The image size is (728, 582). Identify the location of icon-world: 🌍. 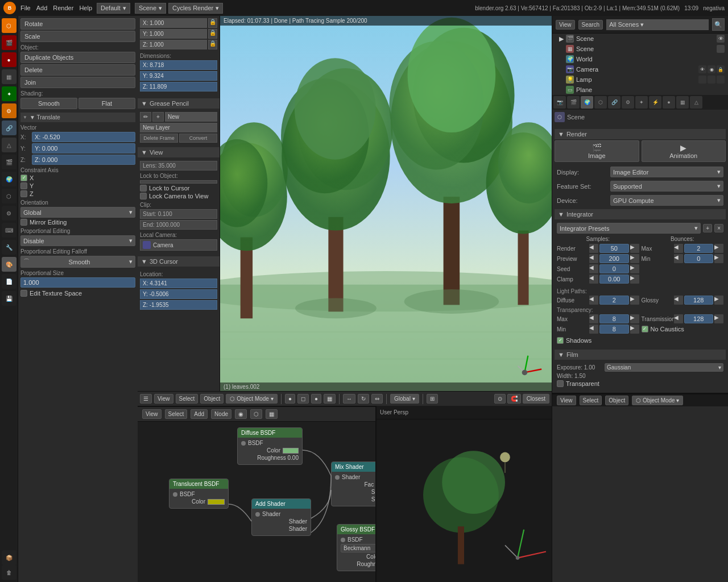
(9, 179).